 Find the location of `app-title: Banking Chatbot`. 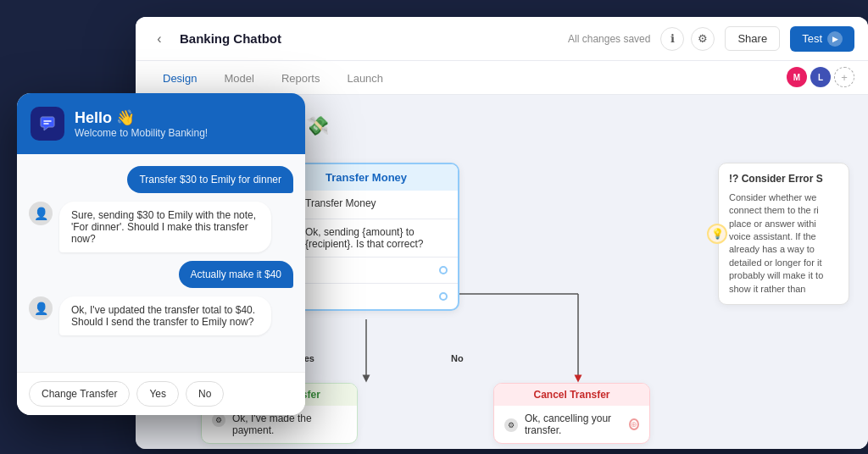

app-title: Banking Chatbot is located at coordinates (369, 39).